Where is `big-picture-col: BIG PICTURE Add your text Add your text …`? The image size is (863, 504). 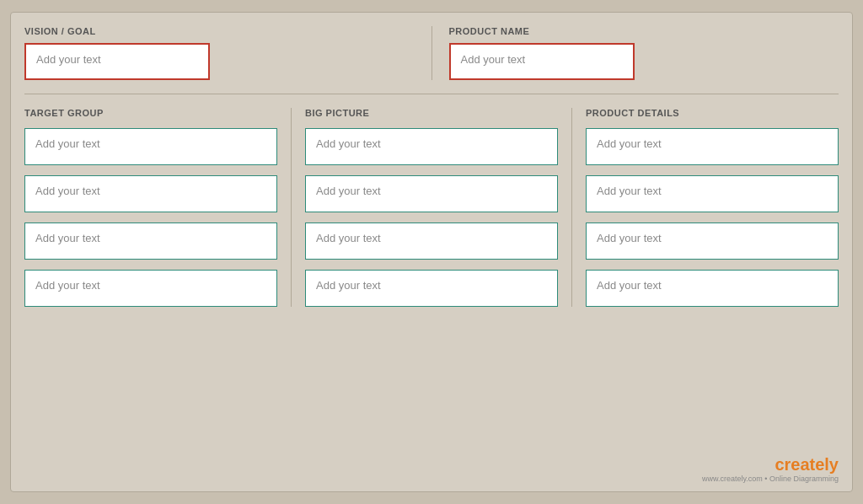 big-picture-col: BIG PICTURE Add your text Add your text … is located at coordinates (432, 207).